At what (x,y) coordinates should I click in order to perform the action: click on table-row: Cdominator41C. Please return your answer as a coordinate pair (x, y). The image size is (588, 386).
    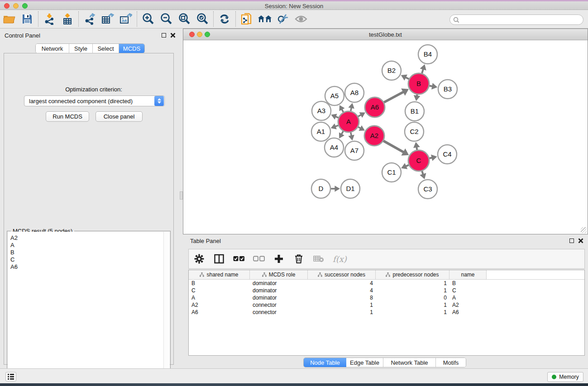
    Looking at the image, I should click on (387, 291).